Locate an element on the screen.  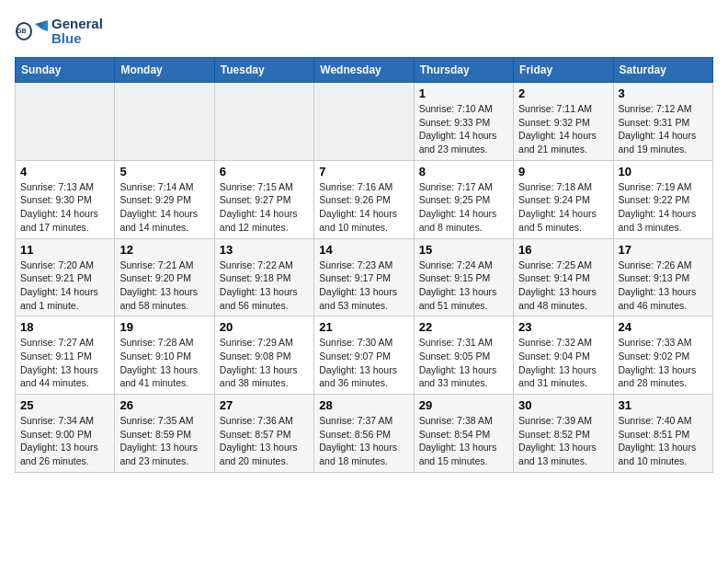
day-info: Sunrise: 7:40 AM Sunset: 8:51 PM Dayligh… is located at coordinates (664, 442).